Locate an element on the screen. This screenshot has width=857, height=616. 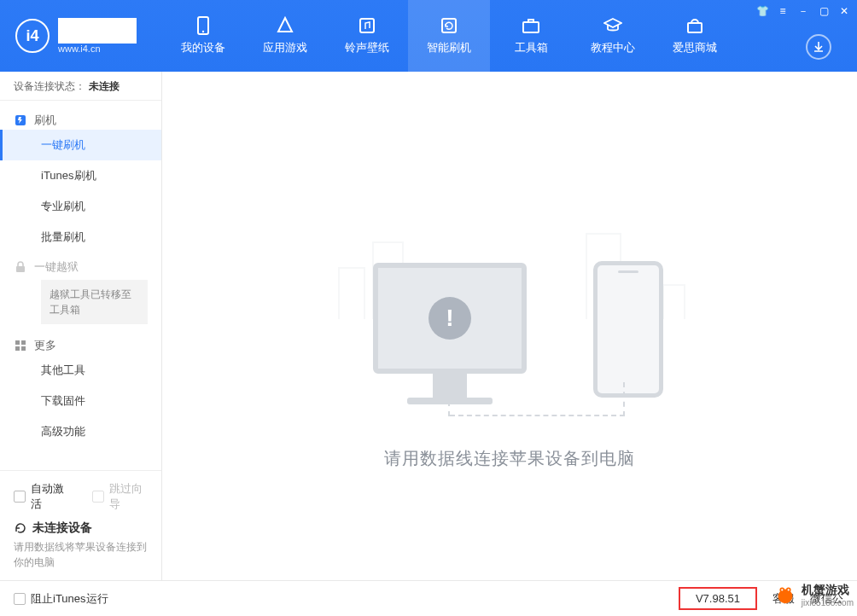
minimize-button: － is located at coordinates (803, 11).